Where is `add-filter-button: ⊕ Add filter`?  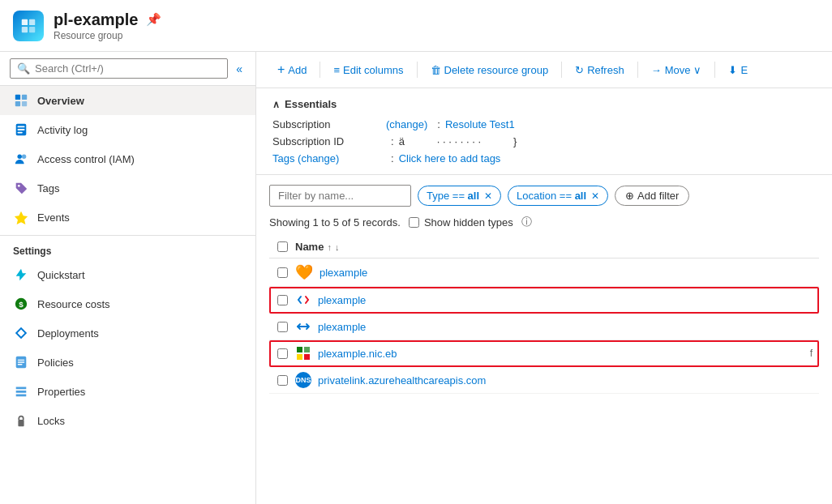 add-filter-button: ⊕ Add filter is located at coordinates (652, 196).